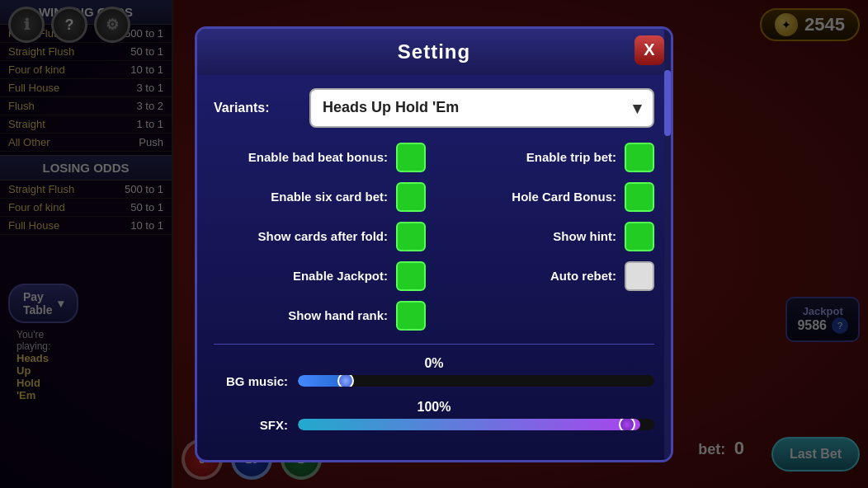  Describe the element at coordinates (469, 425) in the screenshot. I see `sfx-fill` at that location.